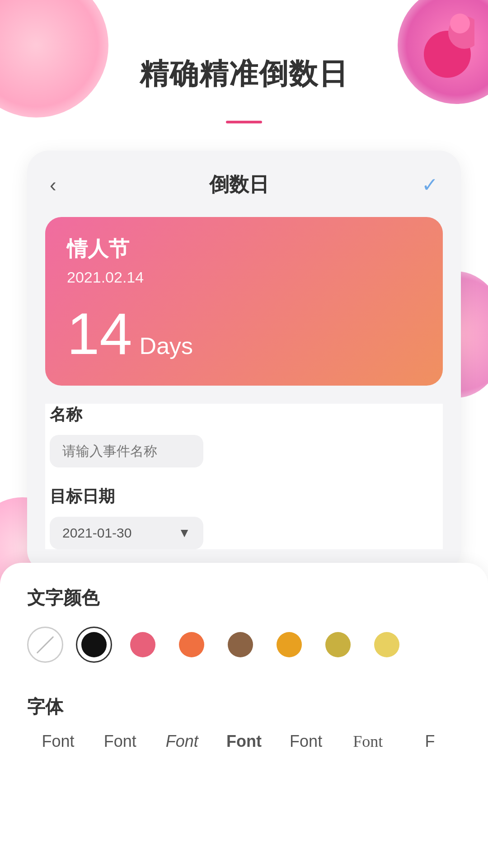 The width and height of the screenshot is (488, 868). Describe the element at coordinates (143, 645) in the screenshot. I see `swatch-inner-pink` at that location.